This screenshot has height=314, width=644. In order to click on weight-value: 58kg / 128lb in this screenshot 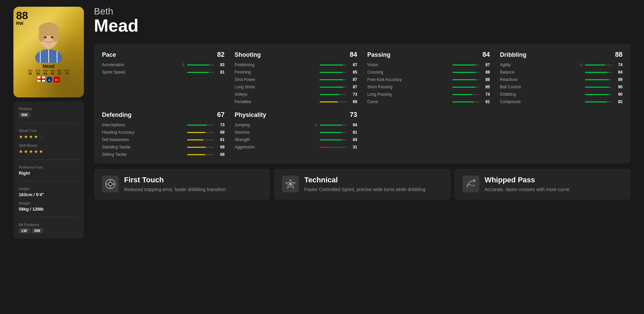, I will do `click(49, 209)`.